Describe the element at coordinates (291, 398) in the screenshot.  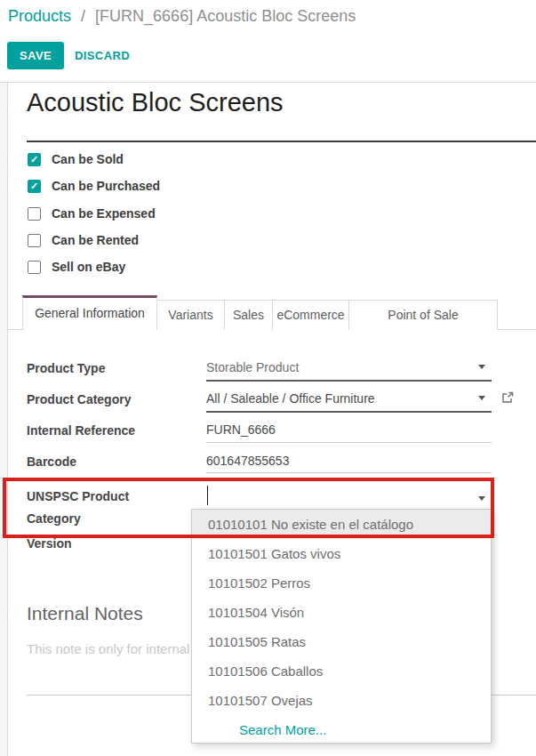
I see `product-category-input: All / Saleable / Office Furniture` at that location.